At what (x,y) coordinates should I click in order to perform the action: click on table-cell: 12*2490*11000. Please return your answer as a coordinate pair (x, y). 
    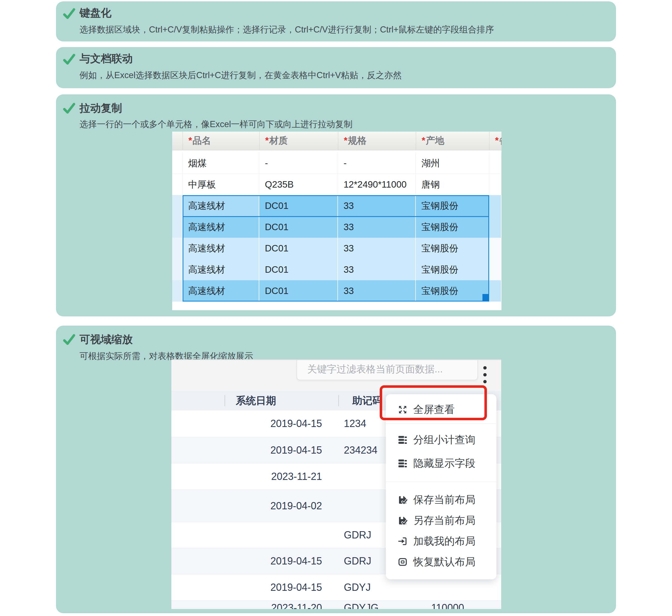
    Looking at the image, I should click on (377, 185).